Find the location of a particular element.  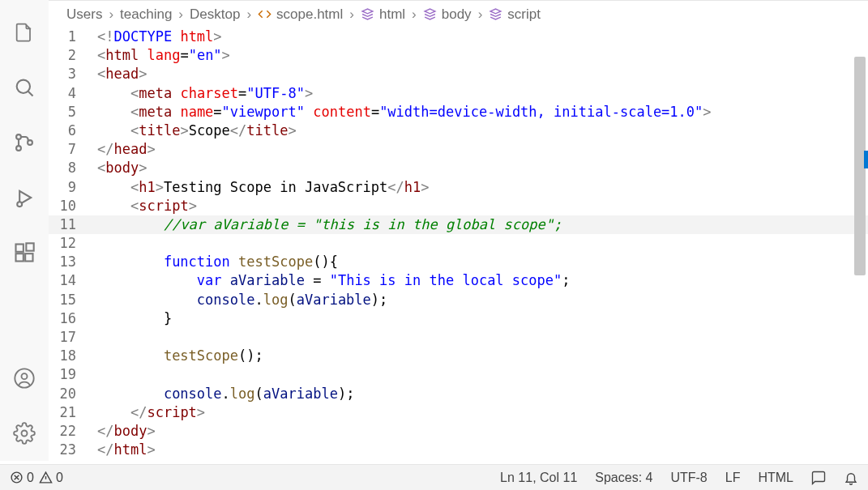

line-number: 21 is located at coordinates (73, 413).